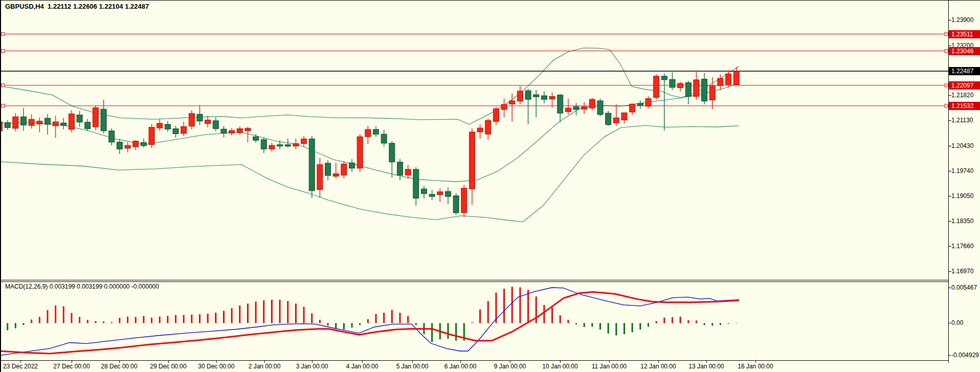 The image size is (980, 372). I want to click on time-tick-label: 28 Dec 00:00, so click(119, 366).